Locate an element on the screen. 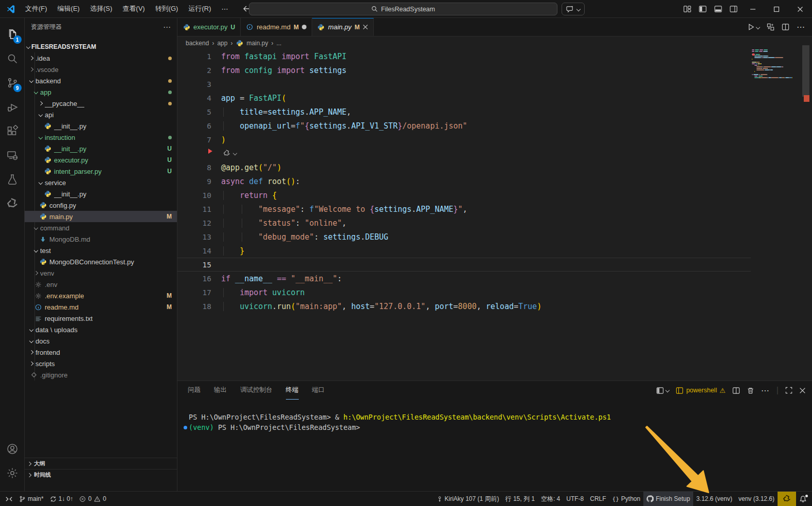  tree-item-data-uploads: data \ uploads is located at coordinates (101, 330).